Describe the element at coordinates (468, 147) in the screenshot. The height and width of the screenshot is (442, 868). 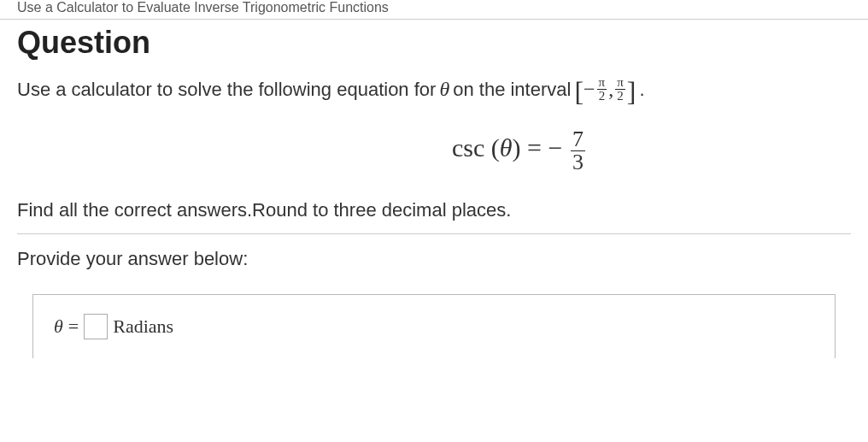
I see `equation-fn: csc` at that location.